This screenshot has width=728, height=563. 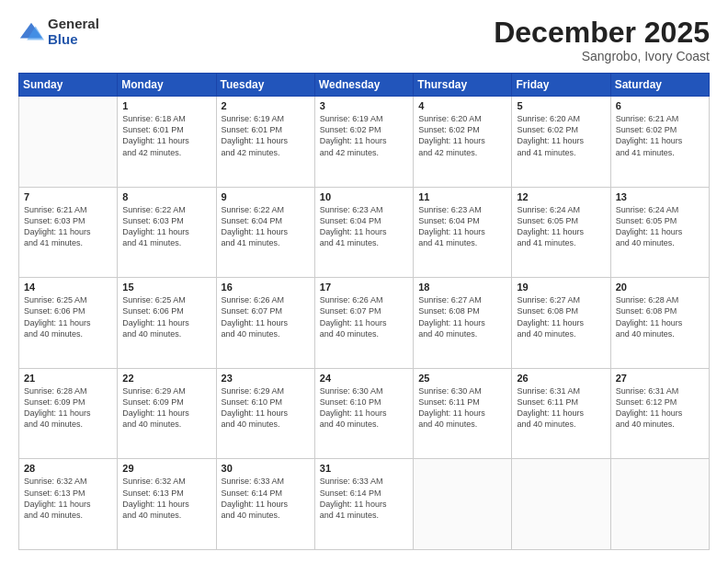 What do you see at coordinates (166, 378) in the screenshot?
I see `day-number: 22` at bounding box center [166, 378].